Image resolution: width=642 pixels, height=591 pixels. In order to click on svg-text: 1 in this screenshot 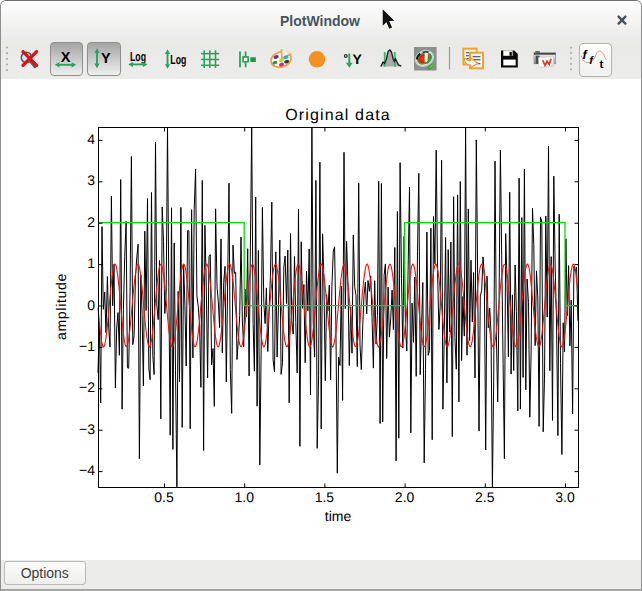, I will do `click(91, 263)`.